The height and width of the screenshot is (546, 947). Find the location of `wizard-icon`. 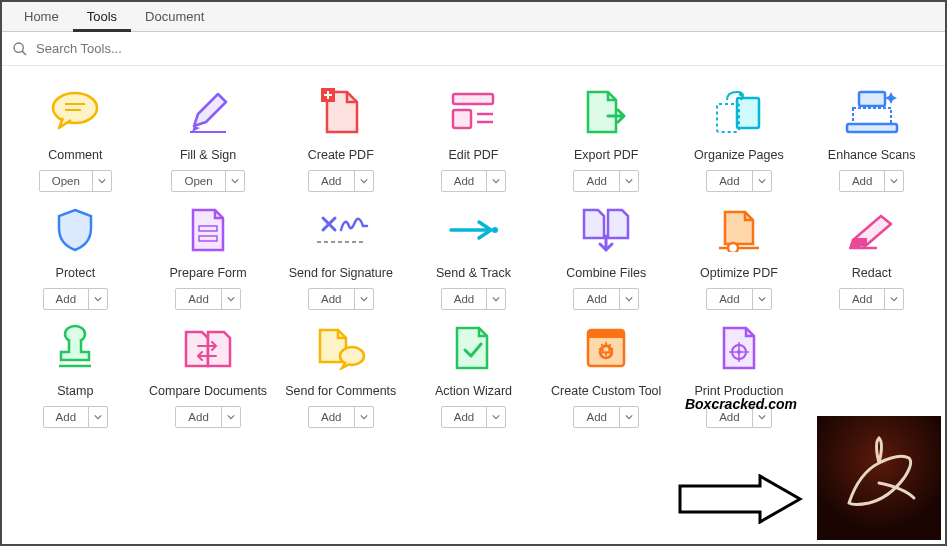

wizard-icon is located at coordinates (473, 348).